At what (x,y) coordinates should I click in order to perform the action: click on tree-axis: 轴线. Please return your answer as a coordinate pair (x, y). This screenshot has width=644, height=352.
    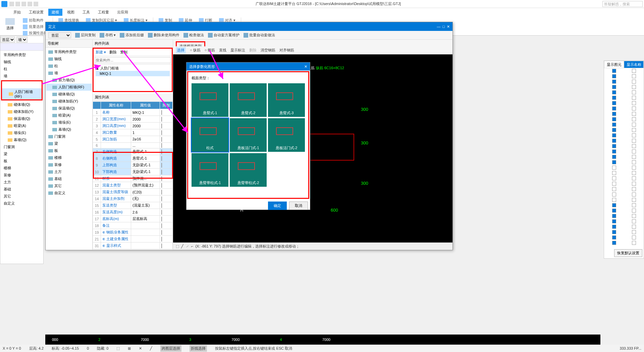
    Looking at the image, I should click on (22, 62).